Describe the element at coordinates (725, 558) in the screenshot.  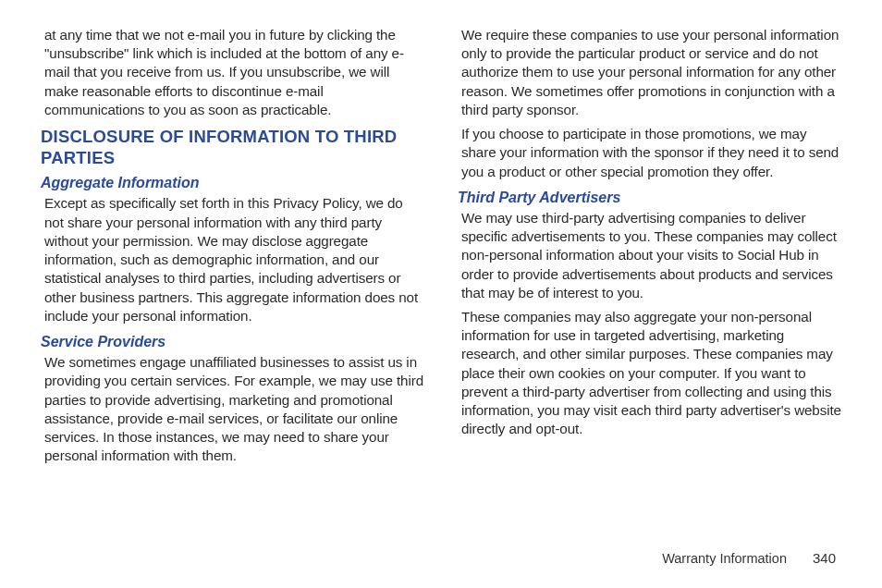
I see `footer-section-label: Warranty Information` at that location.